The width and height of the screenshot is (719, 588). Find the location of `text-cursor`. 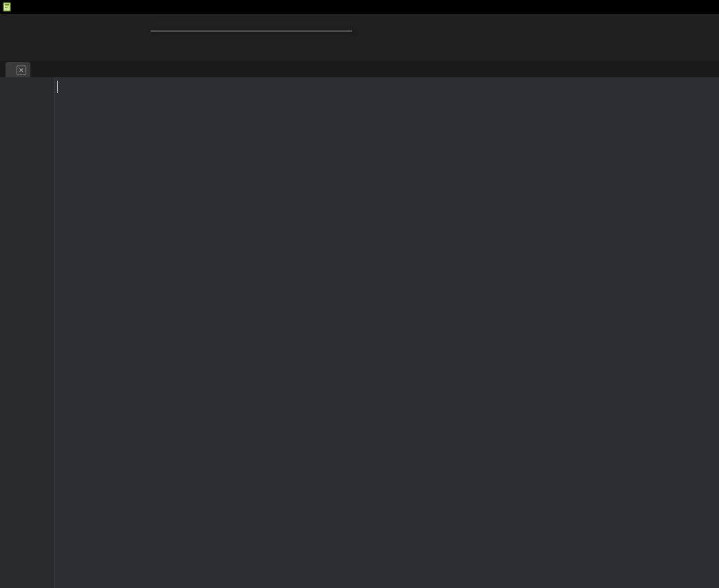

text-cursor is located at coordinates (58, 87).